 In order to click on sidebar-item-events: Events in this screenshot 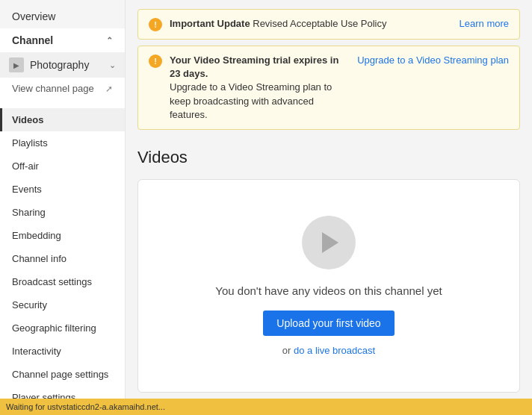, I will do `click(63, 190)`.